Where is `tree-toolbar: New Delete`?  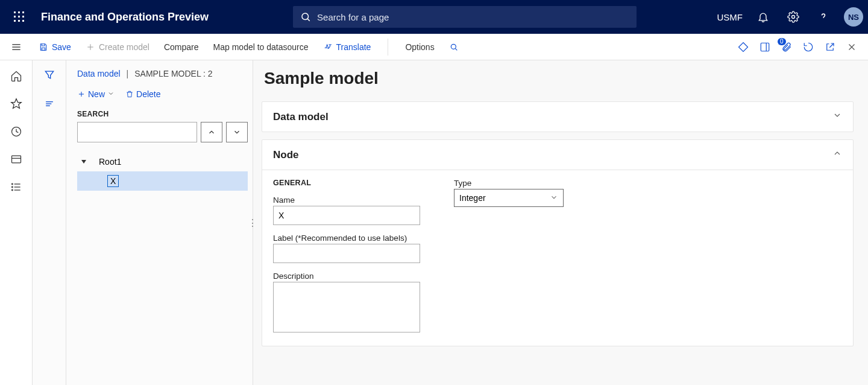
tree-toolbar: New Delete is located at coordinates (163, 94).